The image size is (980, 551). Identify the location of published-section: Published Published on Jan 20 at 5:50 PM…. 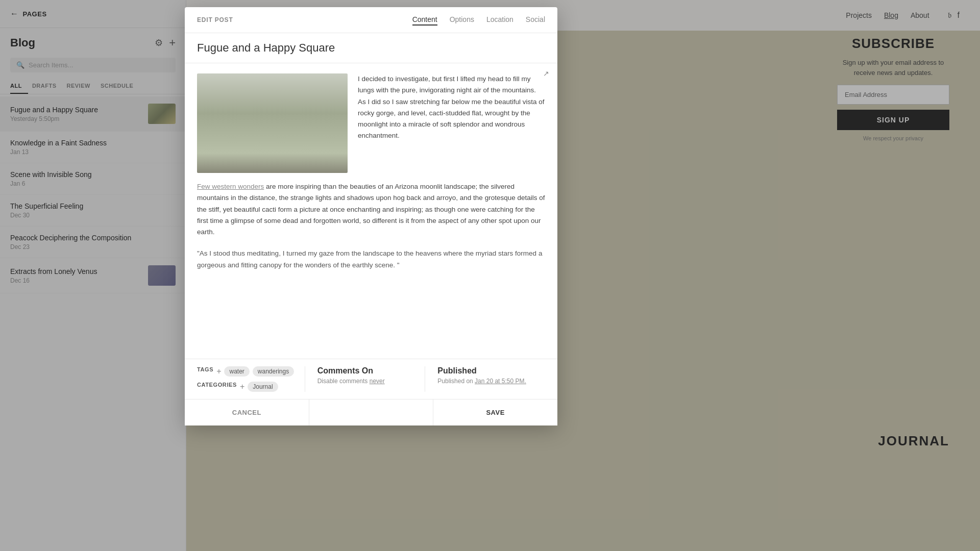
(485, 379).